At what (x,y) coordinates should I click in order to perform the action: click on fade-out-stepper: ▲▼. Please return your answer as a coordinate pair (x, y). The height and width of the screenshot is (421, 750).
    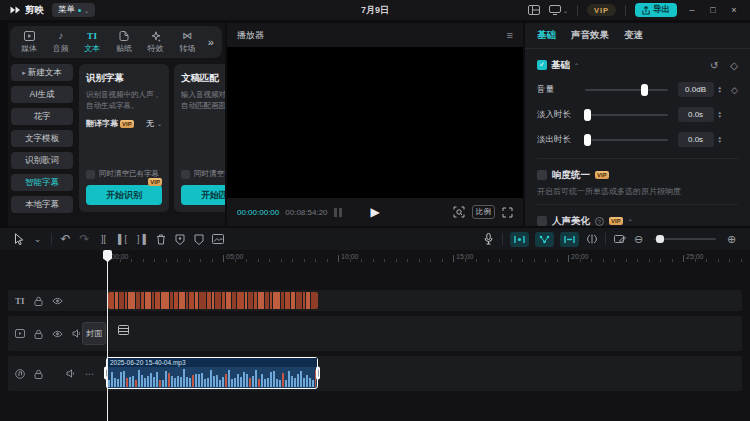
    Looking at the image, I should click on (720, 140).